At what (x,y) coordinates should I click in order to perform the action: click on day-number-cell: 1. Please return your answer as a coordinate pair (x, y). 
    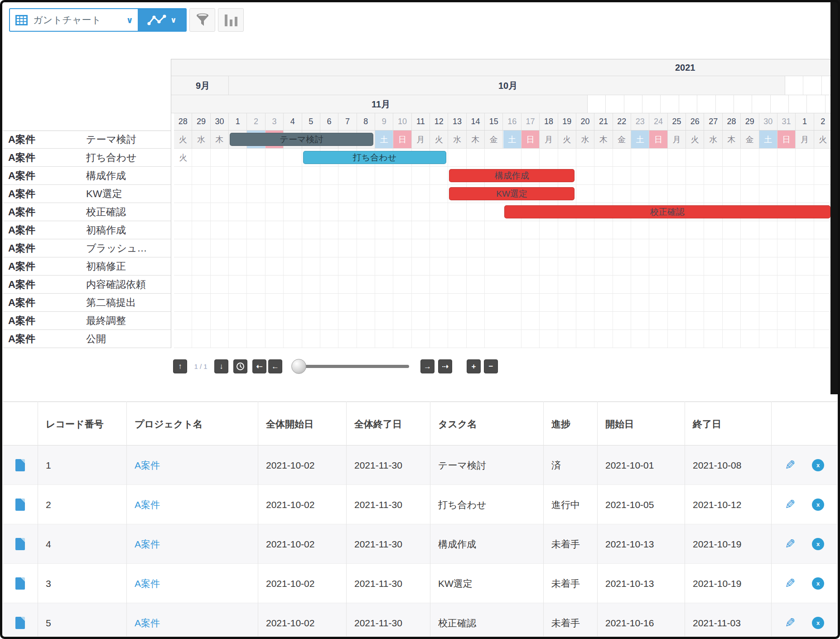
    Looking at the image, I should click on (805, 121).